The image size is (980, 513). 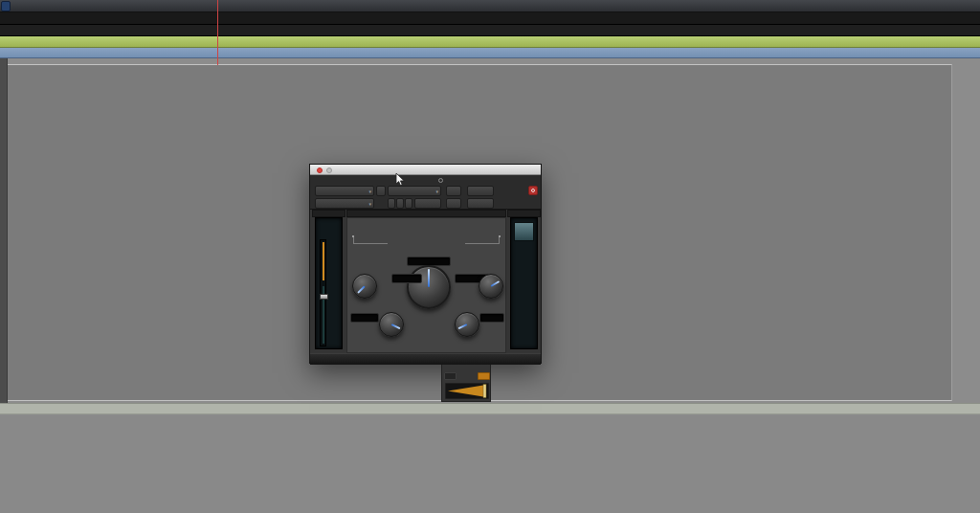 What do you see at coordinates (425, 170) in the screenshot?
I see `plugin-titlebar` at bounding box center [425, 170].